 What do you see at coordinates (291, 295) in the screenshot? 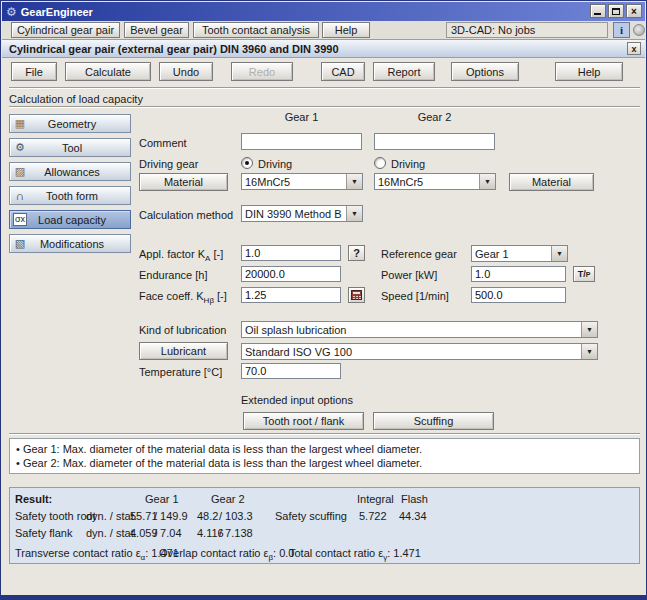
I see `face-coeff-input` at bounding box center [291, 295].